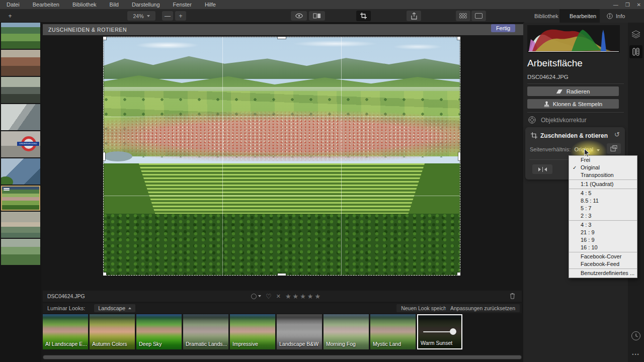 This screenshot has width=644, height=362. What do you see at coordinates (542, 16) in the screenshot?
I see `tab-bibliothek: Bibliothek` at bounding box center [542, 16].